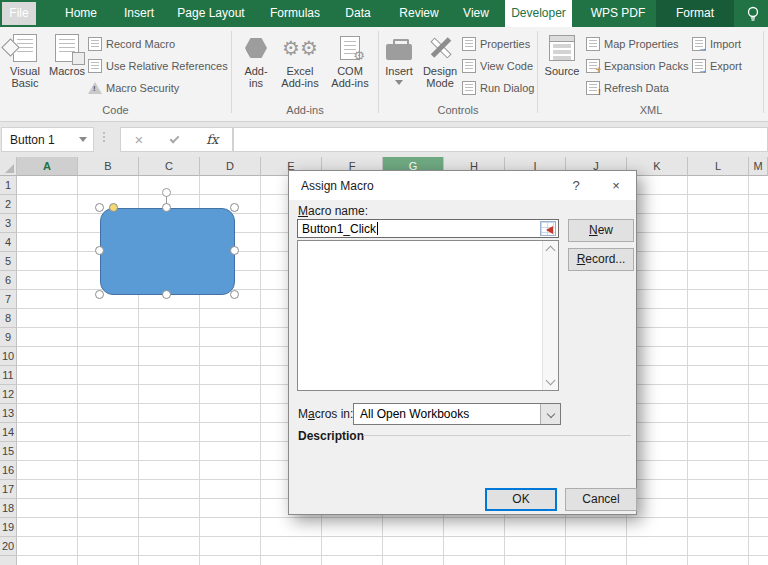  I want to click on row-header-13: 13, so click(8, 414).